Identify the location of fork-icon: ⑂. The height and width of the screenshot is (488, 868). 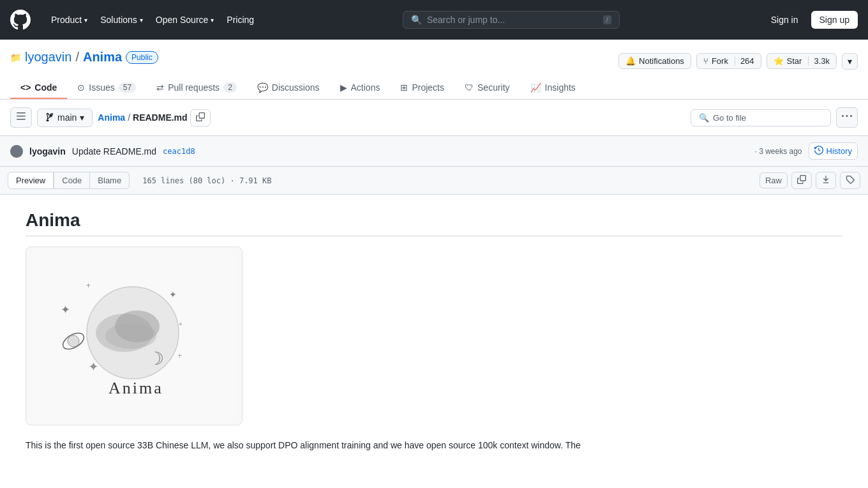
(706, 61).